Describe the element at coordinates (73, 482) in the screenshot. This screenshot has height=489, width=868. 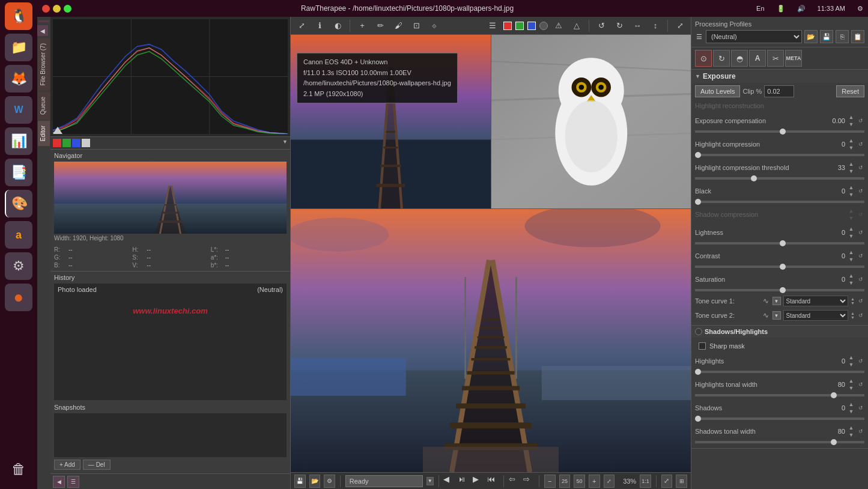
I see `panel-tool-btn: ☰` at that location.